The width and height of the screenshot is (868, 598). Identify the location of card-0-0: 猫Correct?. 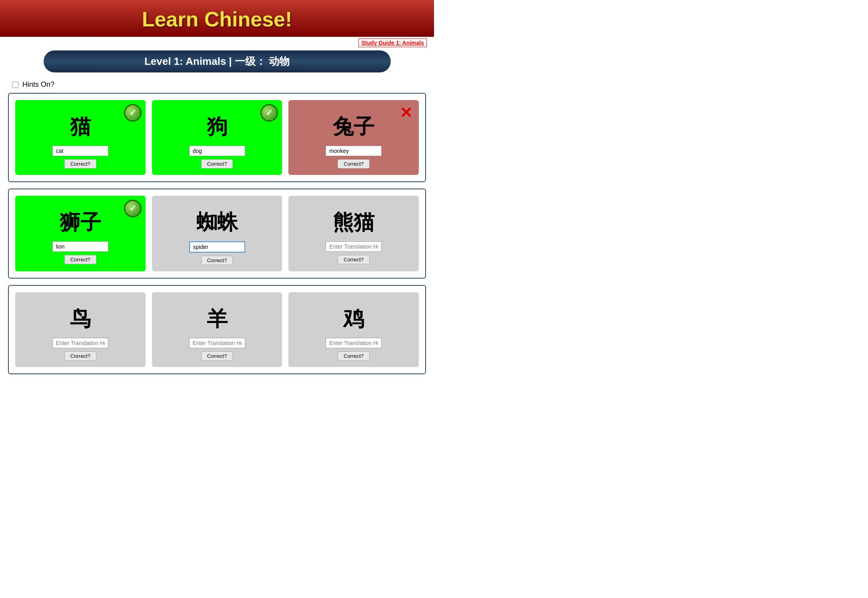
(80, 138).